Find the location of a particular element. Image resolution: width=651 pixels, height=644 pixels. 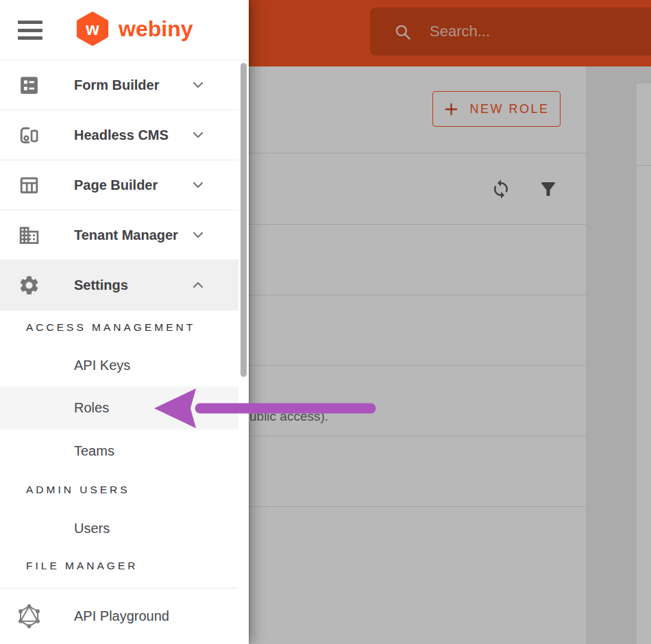

page-builder-icon is located at coordinates (29, 185).